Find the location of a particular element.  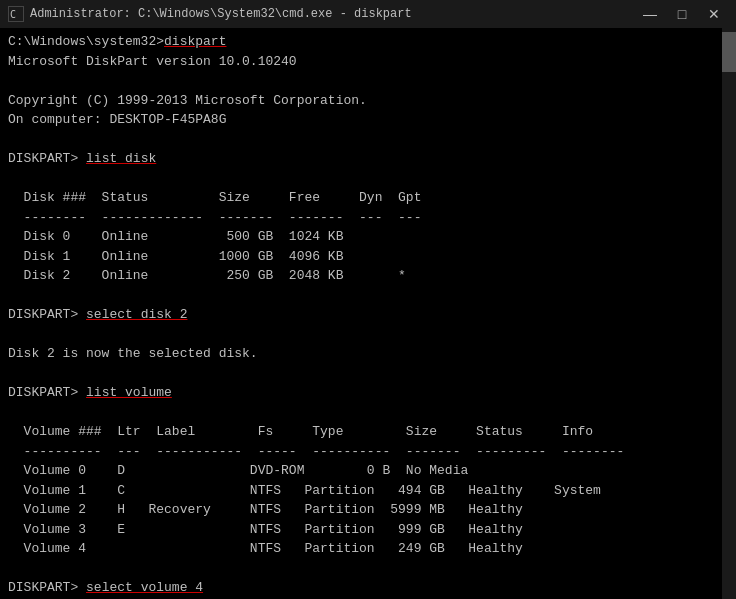

blank1 is located at coordinates (368, 81).